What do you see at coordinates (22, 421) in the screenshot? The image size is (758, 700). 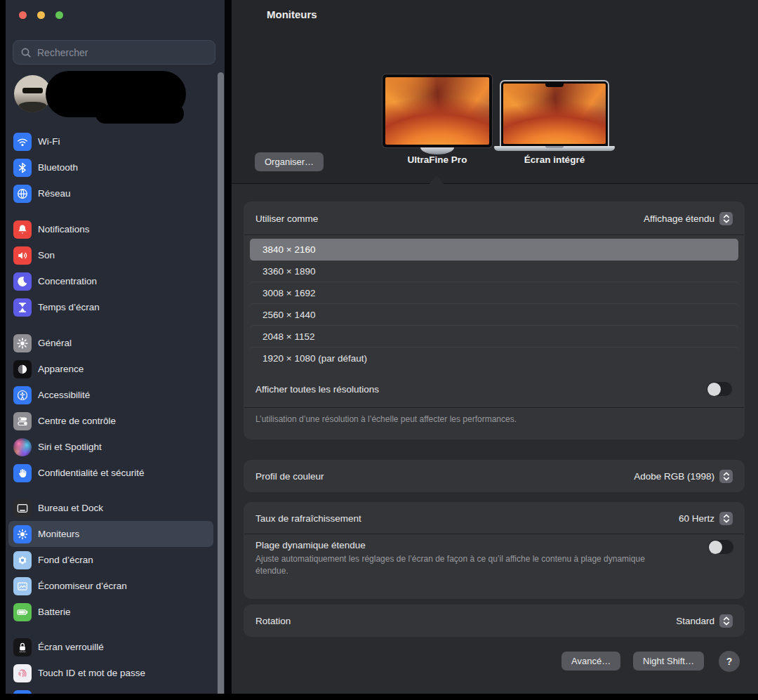 I see `control-center-icon` at bounding box center [22, 421].